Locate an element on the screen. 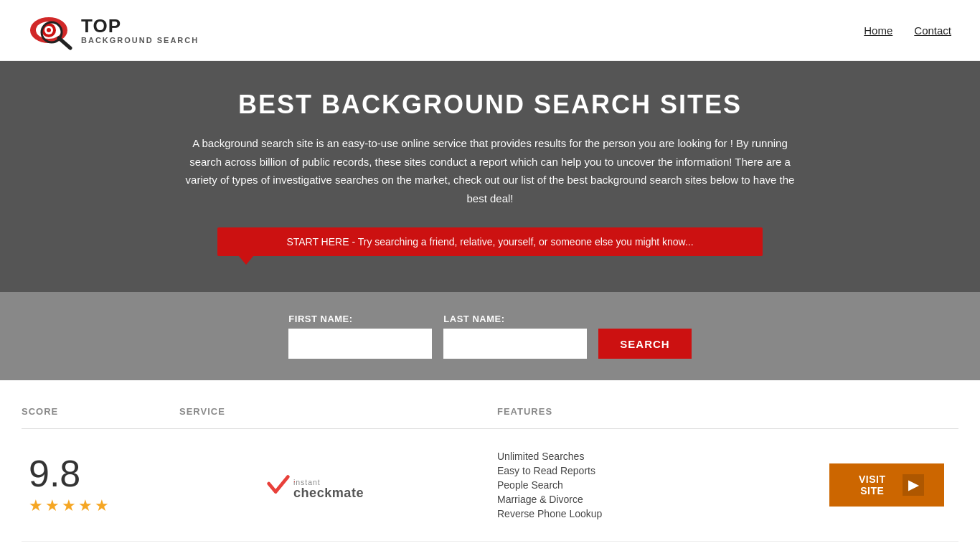  star-5: ★ is located at coordinates (102, 506).